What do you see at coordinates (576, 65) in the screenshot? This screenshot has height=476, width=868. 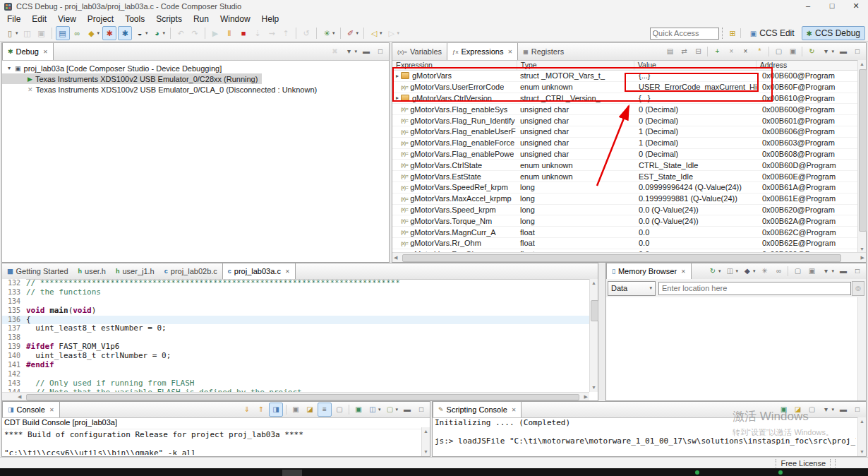 I see `column-header-type: Type` at bounding box center [576, 65].